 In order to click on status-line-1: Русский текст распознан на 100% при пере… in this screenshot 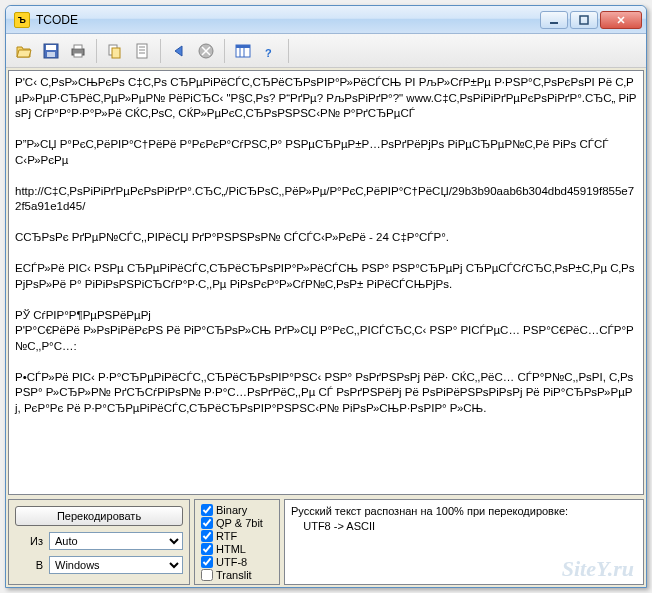, I will do `click(464, 512)`.